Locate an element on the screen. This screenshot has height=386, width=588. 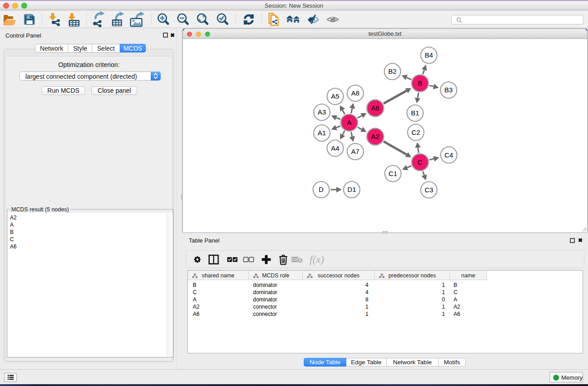
svg-text: C3 is located at coordinates (429, 190).